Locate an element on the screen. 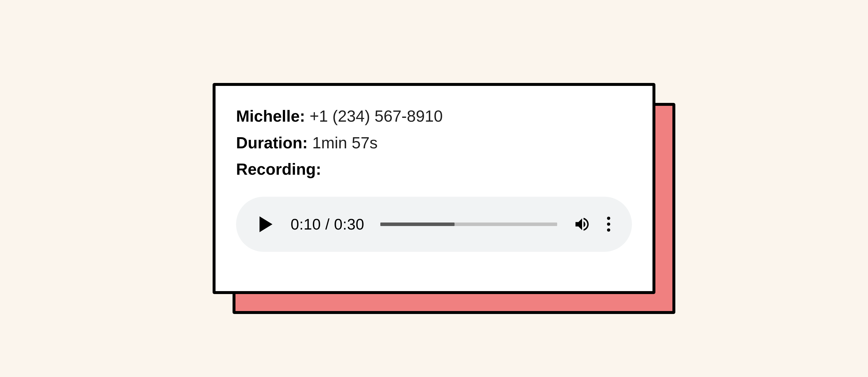 This screenshot has width=868, height=377. duration-row: Duration: 1min 57s is located at coordinates (434, 143).